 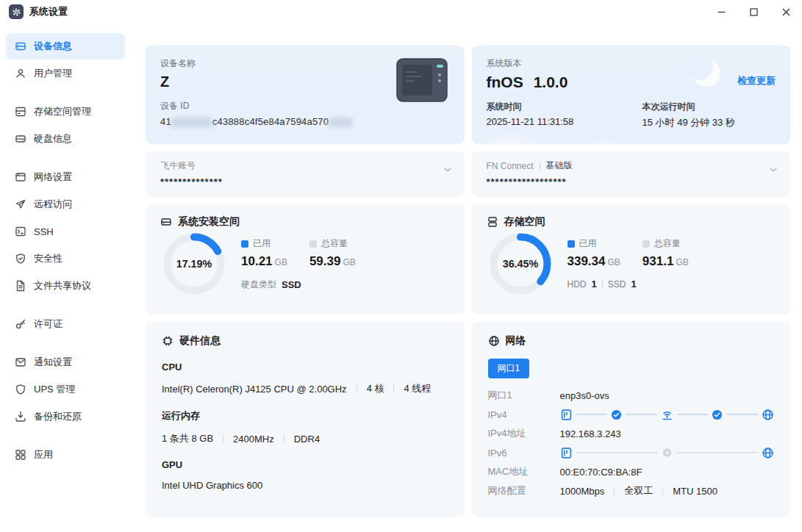 What do you see at coordinates (566, 414) in the screenshot?
I see `nas-icon` at bounding box center [566, 414].